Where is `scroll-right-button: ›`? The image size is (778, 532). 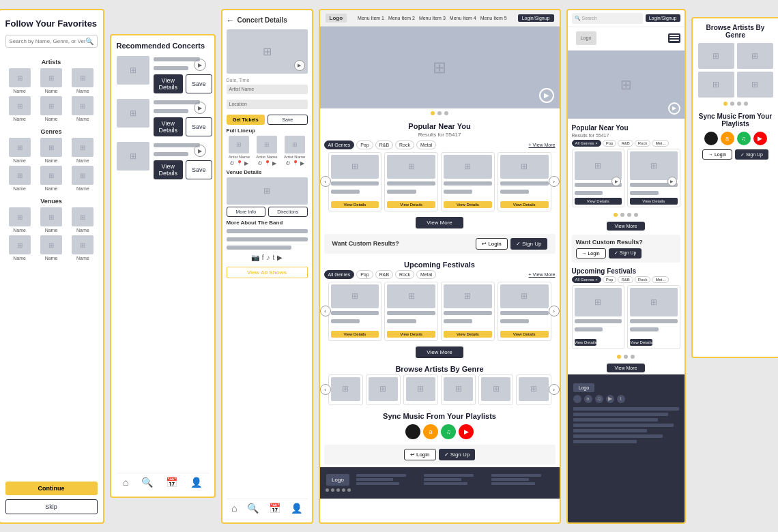 scroll-right-button: › is located at coordinates (554, 181).